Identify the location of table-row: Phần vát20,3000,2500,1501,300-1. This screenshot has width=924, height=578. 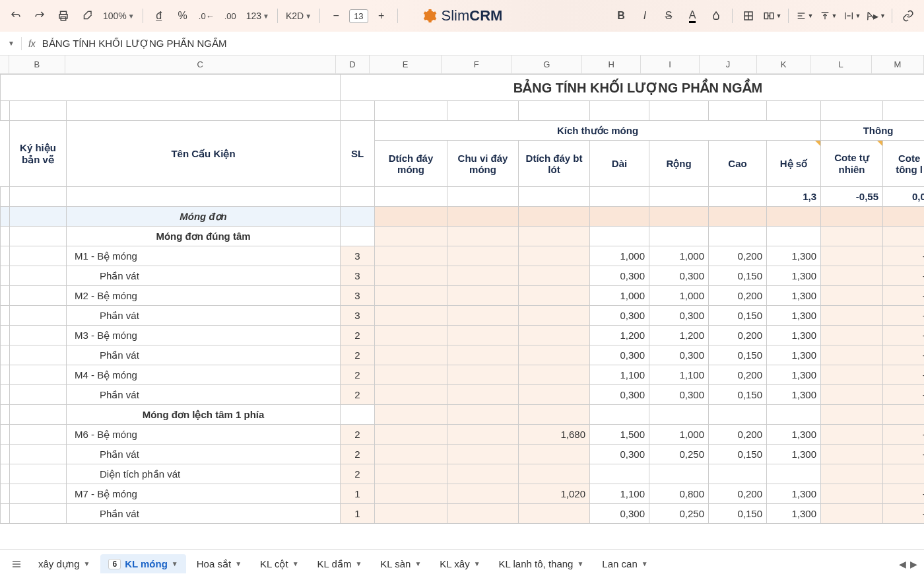
(463, 454).